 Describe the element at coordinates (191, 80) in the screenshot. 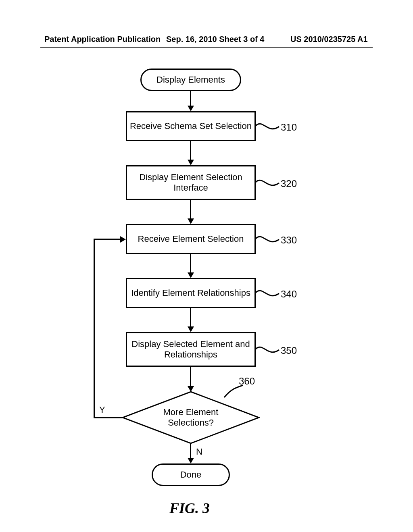

I see `terminator-start: Display Elements` at that location.